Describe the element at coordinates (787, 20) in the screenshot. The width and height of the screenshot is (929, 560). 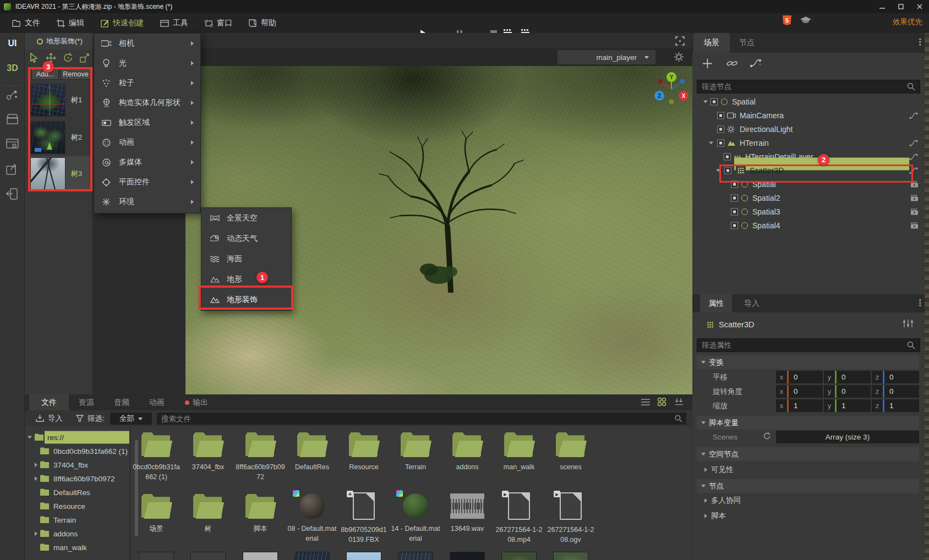
I see `html5-icon: 5` at that location.